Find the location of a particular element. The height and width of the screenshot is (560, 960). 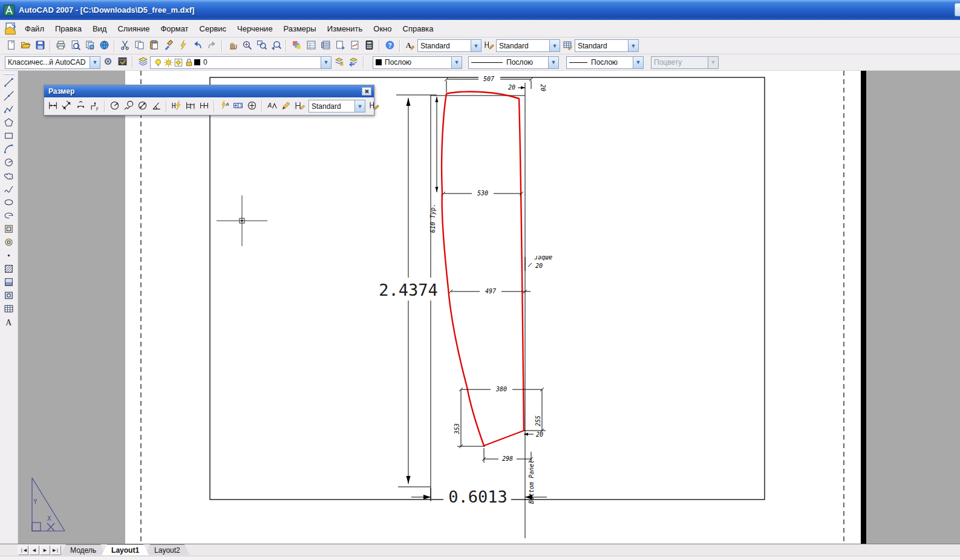

toolbar-grip is located at coordinates (9, 74).